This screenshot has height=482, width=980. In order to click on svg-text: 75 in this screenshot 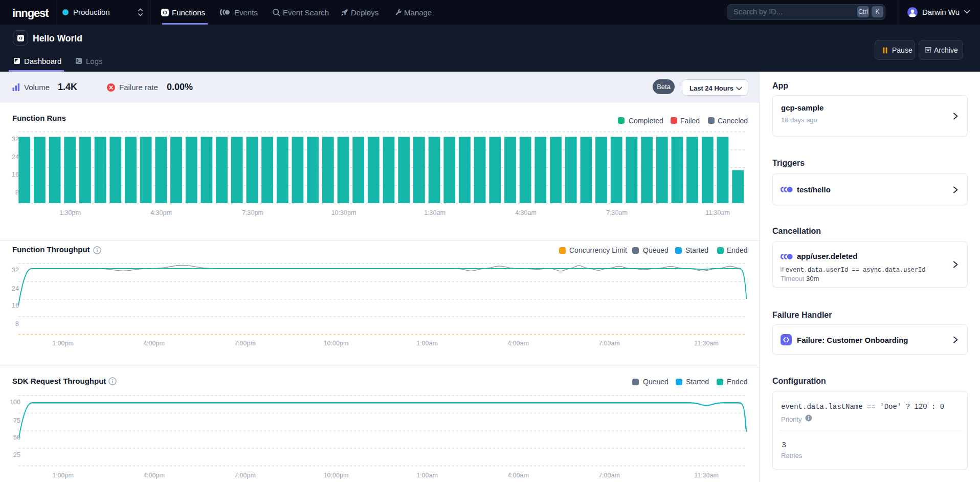, I will do `click(17, 421)`.